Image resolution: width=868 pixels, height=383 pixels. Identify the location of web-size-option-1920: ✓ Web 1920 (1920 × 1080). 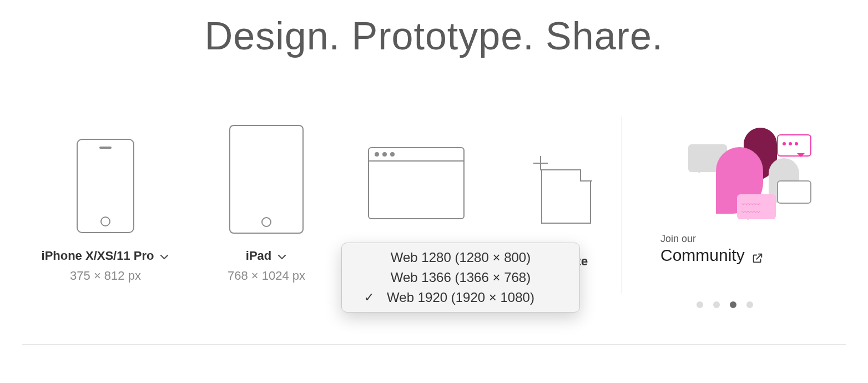
(461, 298).